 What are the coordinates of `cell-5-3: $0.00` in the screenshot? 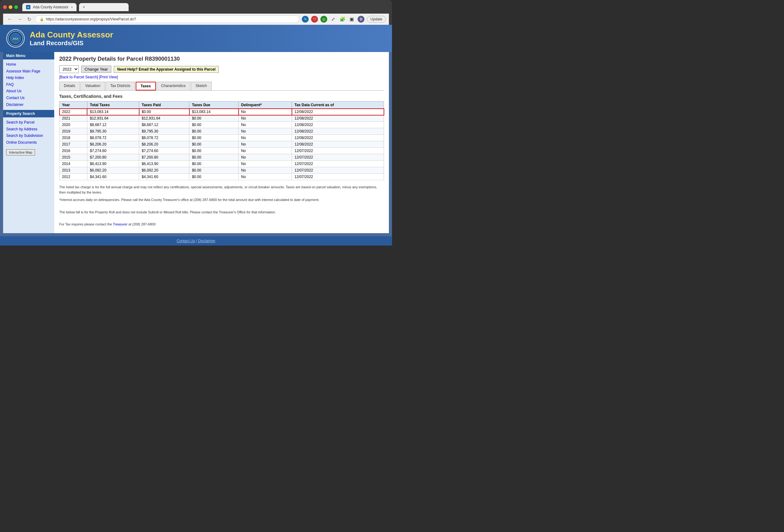 It's located at (214, 144).